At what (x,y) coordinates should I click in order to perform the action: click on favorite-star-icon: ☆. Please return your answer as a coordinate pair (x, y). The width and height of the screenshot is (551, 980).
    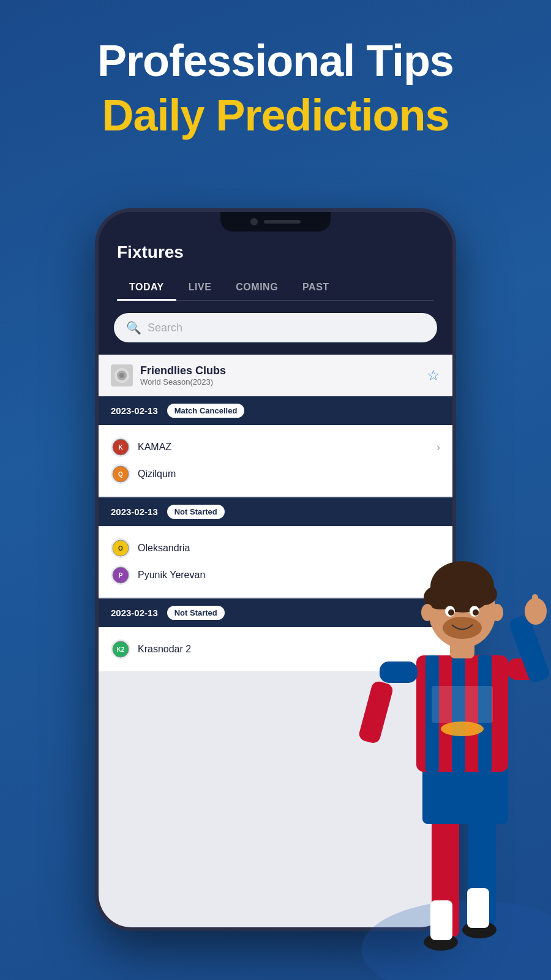
    Looking at the image, I should click on (433, 375).